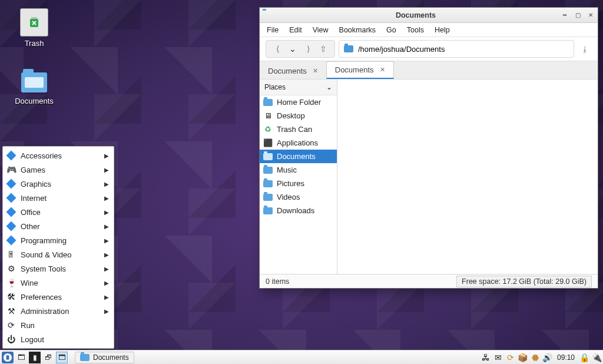 The image size is (603, 364). What do you see at coordinates (498, 358) in the screenshot?
I see `mail-icon: ✉` at bounding box center [498, 358].